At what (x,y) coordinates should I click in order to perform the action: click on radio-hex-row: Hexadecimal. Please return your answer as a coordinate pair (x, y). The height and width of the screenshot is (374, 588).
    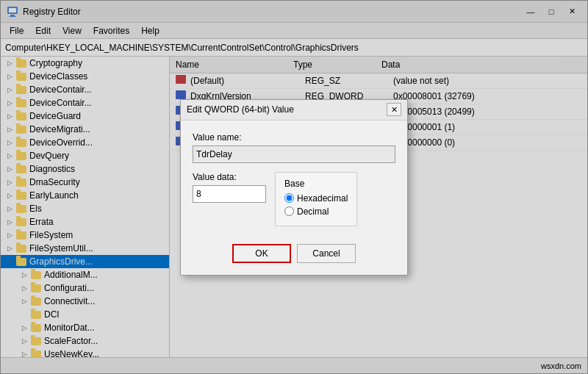
    Looking at the image, I should click on (316, 198).